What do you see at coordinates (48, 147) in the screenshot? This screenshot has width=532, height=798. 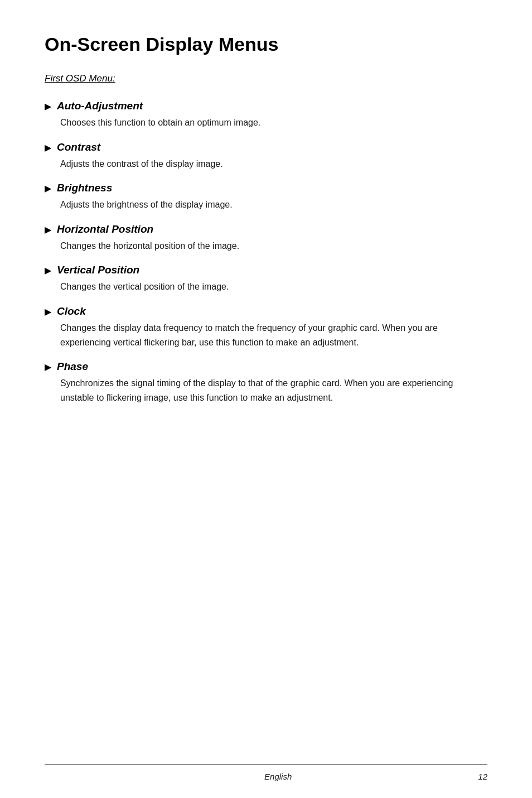 I see `arrow-icon-contrast: ▶` at bounding box center [48, 147].